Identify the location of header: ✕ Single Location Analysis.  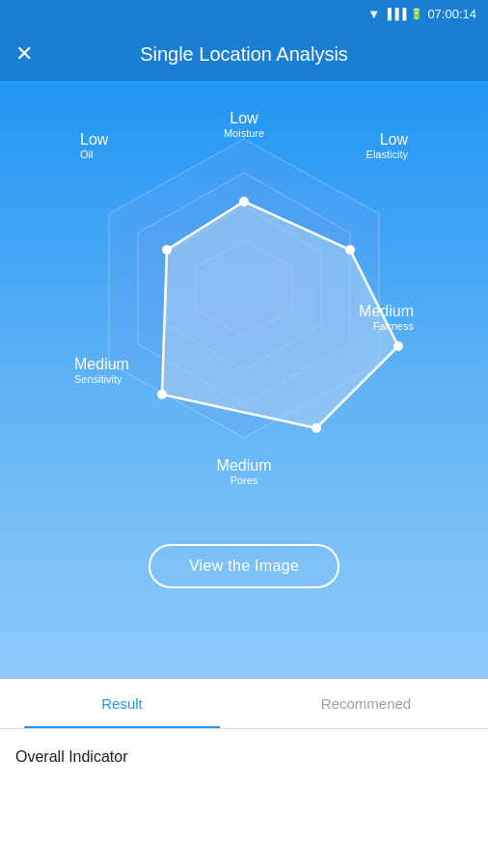
(244, 54).